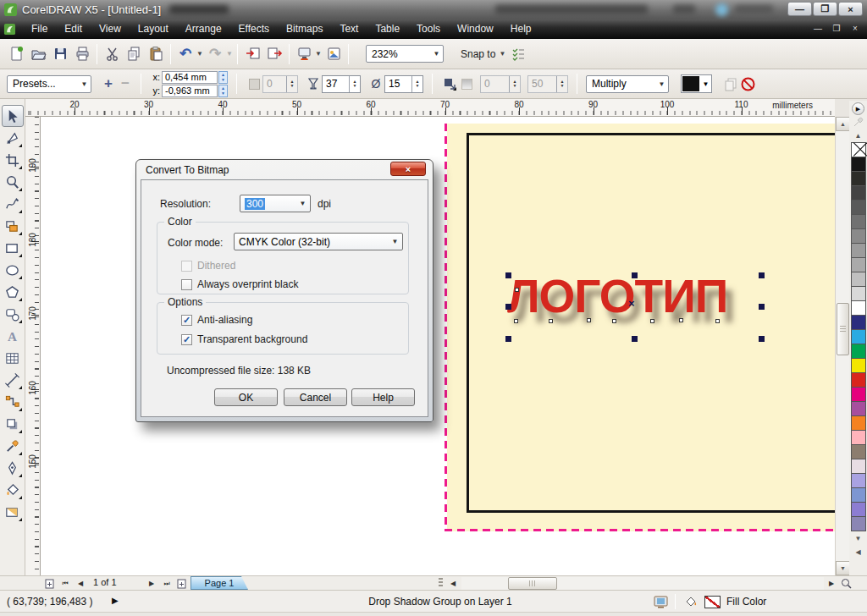 Image resolution: width=867 pixels, height=616 pixels. I want to click on scroll-right-icon: ▶, so click(831, 584).